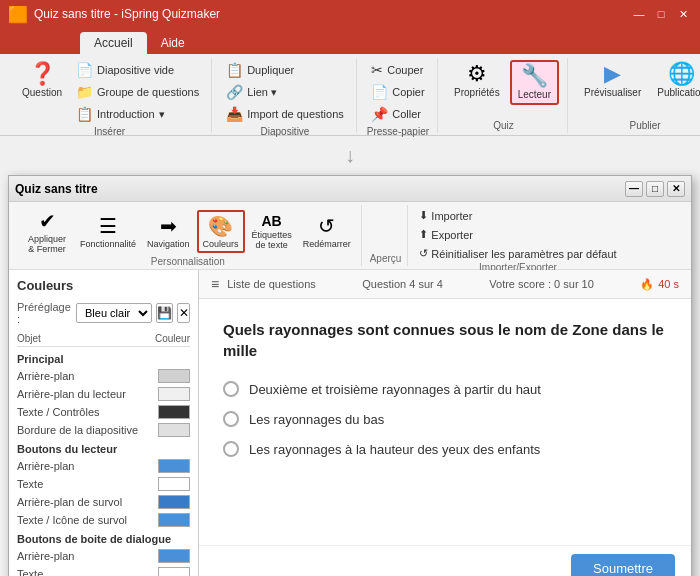 Image resolution: width=700 pixels, height=576 pixels. What do you see at coordinates (104, 538) in the screenshot?
I see `section-boutons-dialog: Boutons de boite de dialogue` at bounding box center [104, 538].